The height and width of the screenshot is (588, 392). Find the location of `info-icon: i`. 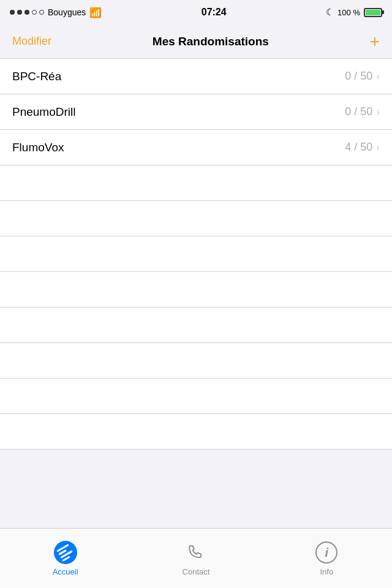

info-icon: i is located at coordinates (326, 552).